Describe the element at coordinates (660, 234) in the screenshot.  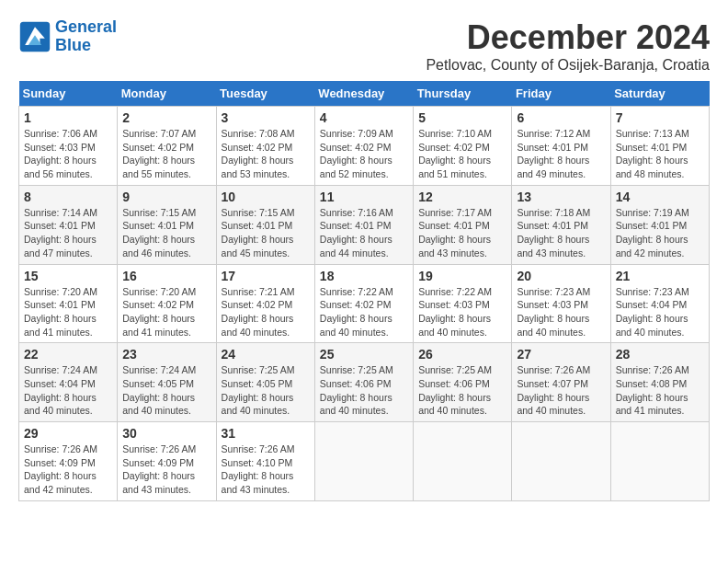
I see `day-info: Sunrise: 7:19 AM Sunset: 4:01 PM Dayligh…` at that location.